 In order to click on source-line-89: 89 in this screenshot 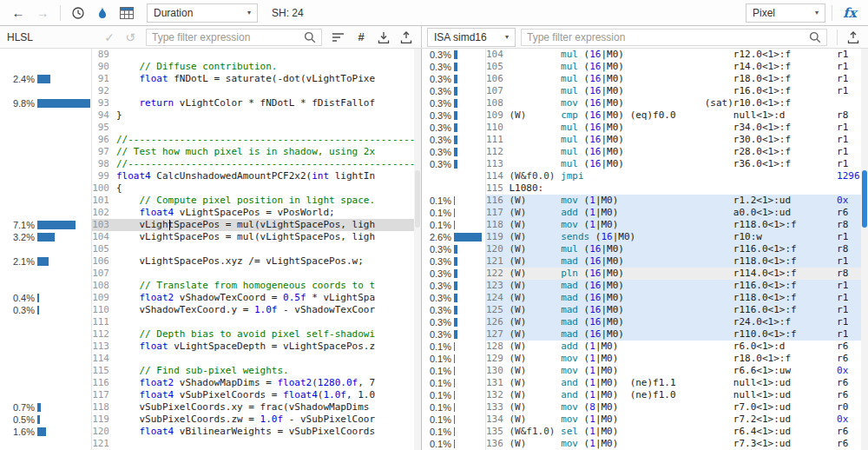, I will do `click(253, 55)`.